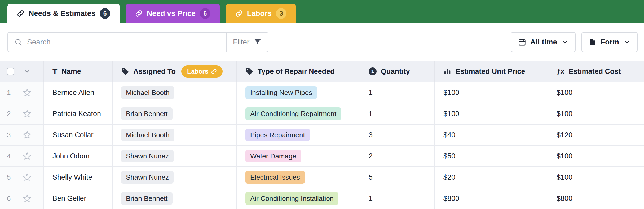 The image size is (644, 209). Describe the element at coordinates (298, 198) in the screenshot. I see `repair-type-cell: Air Conditioning Installation` at that location.